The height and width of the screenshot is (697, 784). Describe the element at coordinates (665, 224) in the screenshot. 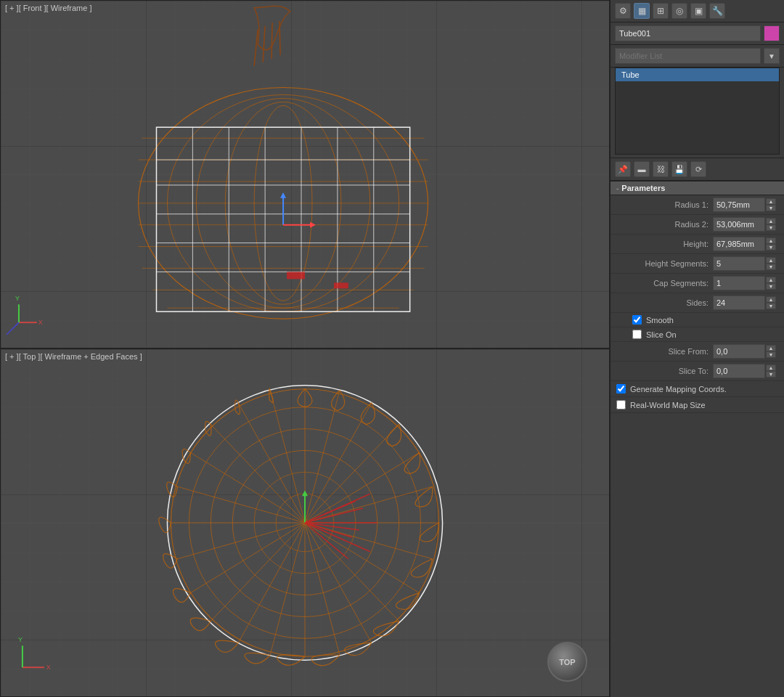

I see `radius2-label: Radius 2:` at that location.